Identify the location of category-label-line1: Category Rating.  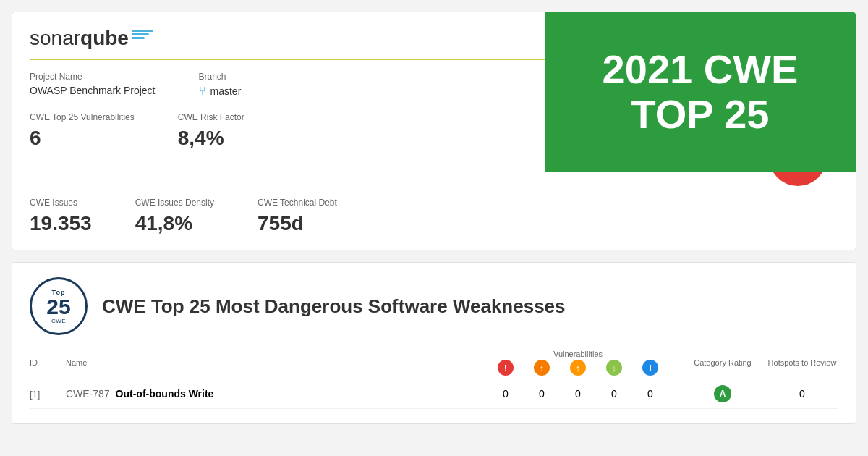
(723, 363).